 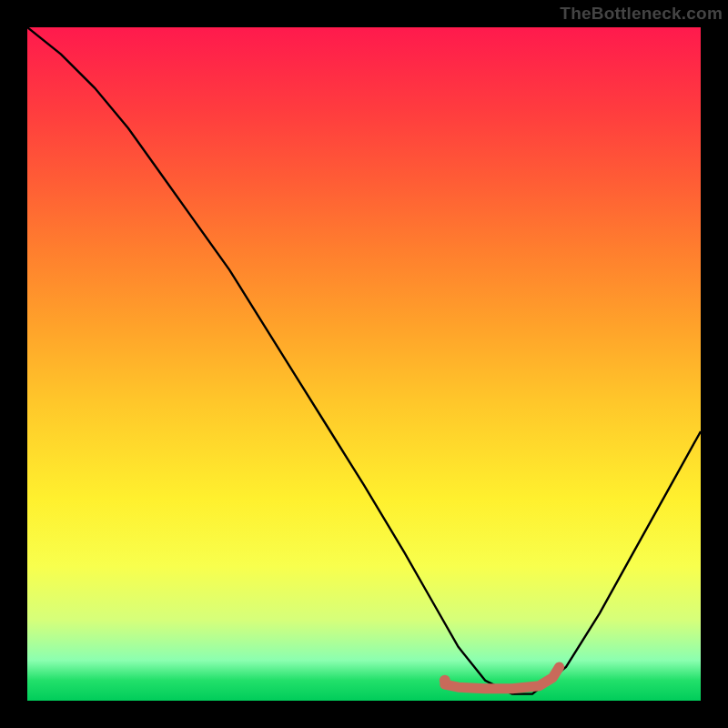 What do you see at coordinates (502, 678) in the screenshot?
I see `optimum-segment` at bounding box center [502, 678].